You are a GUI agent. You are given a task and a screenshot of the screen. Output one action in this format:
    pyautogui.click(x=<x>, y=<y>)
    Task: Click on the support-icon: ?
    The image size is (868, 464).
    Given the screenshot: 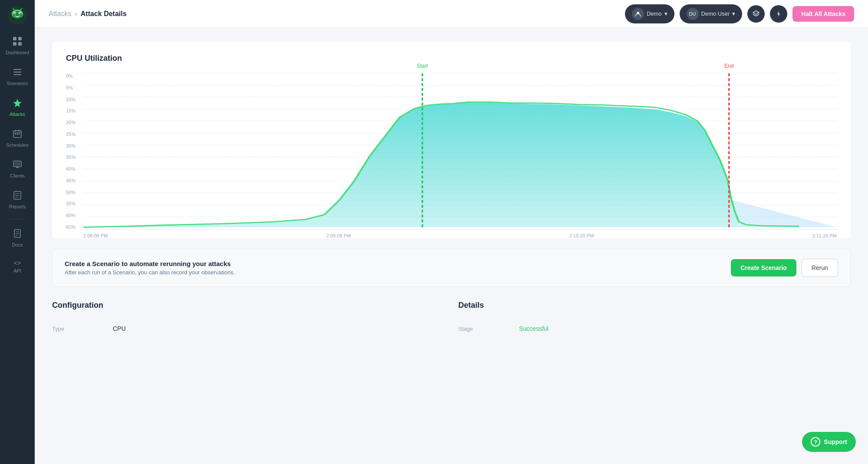 What is the action you would take?
    pyautogui.click(x=815, y=442)
    